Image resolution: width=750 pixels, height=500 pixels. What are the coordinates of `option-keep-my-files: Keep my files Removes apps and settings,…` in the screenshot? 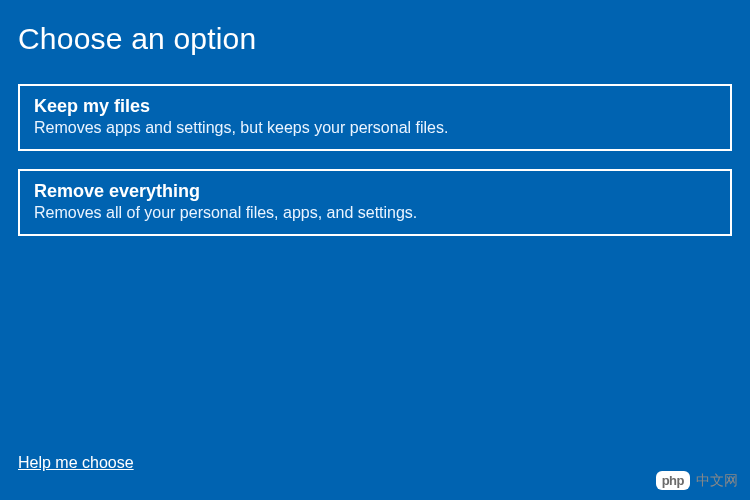 It's located at (375, 118).